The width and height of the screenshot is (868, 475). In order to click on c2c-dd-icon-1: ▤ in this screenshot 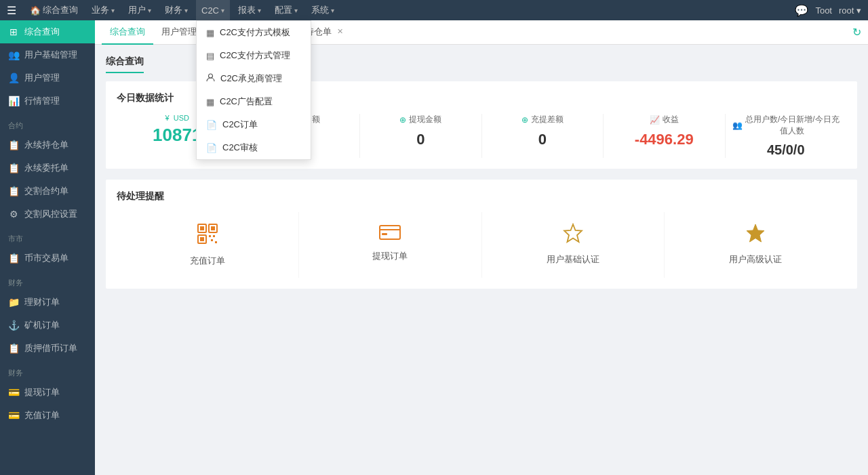, I will do `click(210, 56)`.